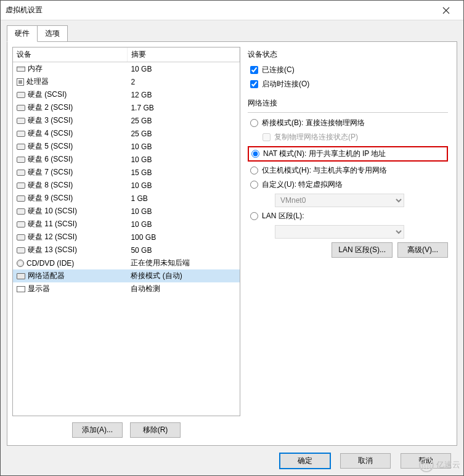 The height and width of the screenshot is (476, 464). Describe the element at coordinates (232, 10) in the screenshot. I see `titlebar: 虚拟机设置` at that location.